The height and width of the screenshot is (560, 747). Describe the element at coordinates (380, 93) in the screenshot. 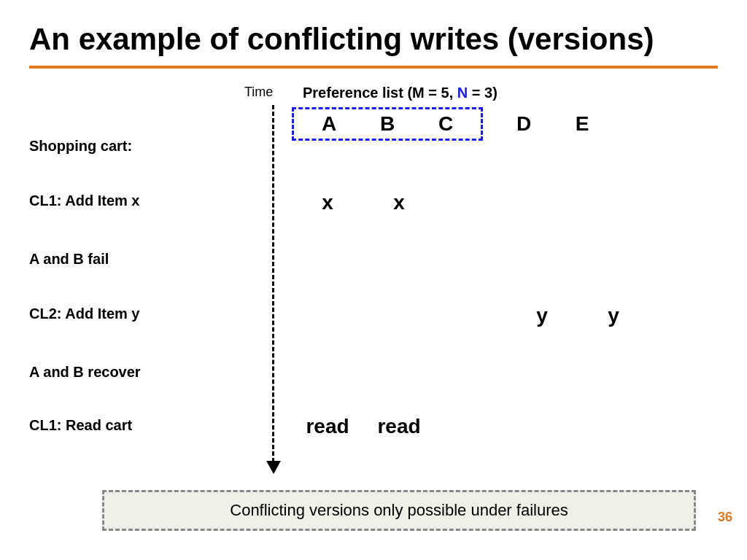

I see `pref-header-text: Preference list (M = 5,` at that location.